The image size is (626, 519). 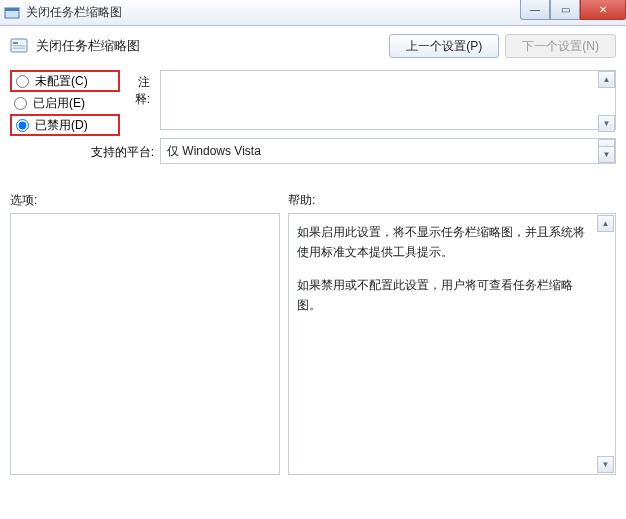 What do you see at coordinates (446, 242) in the screenshot?
I see `help-paragraph-1: 如果启用此设置，将不显示任务栏缩略图，并且系统将使用标准文本提供工具提示。` at bounding box center [446, 242].